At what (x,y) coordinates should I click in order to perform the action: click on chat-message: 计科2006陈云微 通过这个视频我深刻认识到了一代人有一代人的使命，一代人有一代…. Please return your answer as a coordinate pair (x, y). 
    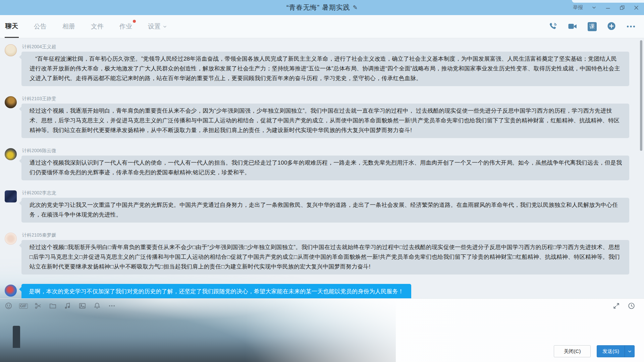
    Looking at the image, I should click on (317, 164).